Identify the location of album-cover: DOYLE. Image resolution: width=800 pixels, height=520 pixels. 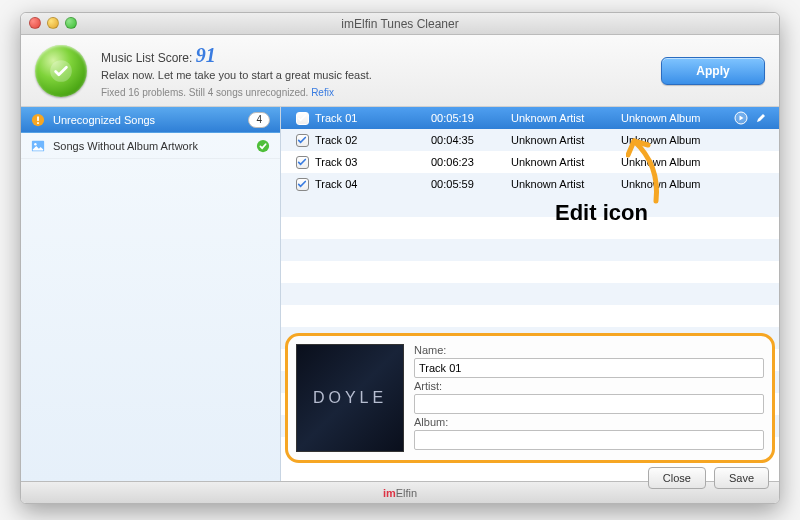
(350, 398).